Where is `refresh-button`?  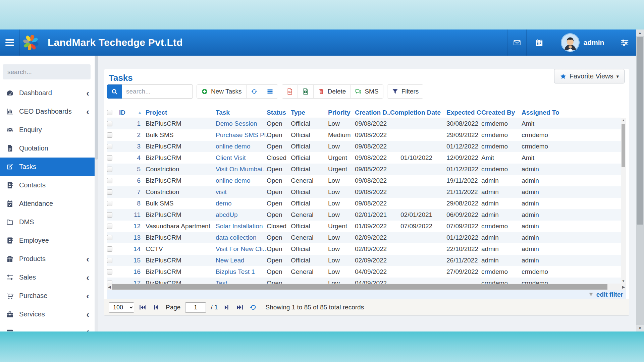 refresh-button is located at coordinates (254, 92).